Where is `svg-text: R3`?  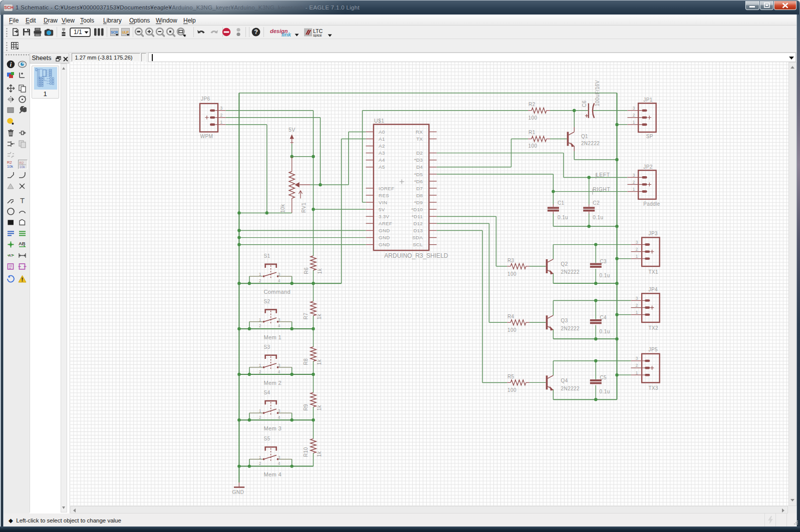
svg-text: R3 is located at coordinates (511, 260).